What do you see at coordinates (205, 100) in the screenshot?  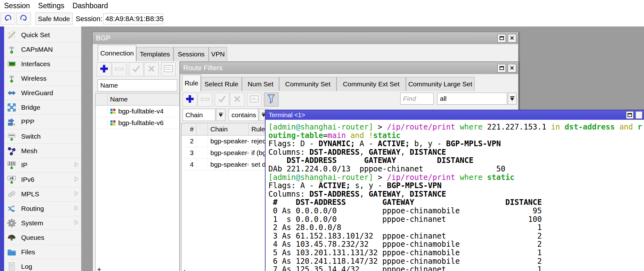 I see `route-filters-remove-button` at bounding box center [205, 100].